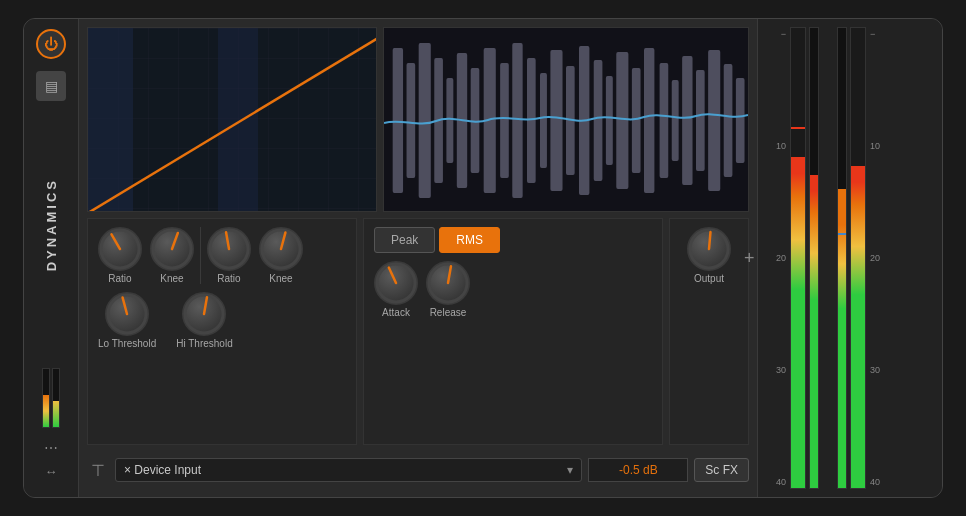 The image size is (966, 516). Describe the element at coordinates (881, 482) in the screenshot. I see `rtick-40: 40` at that location.